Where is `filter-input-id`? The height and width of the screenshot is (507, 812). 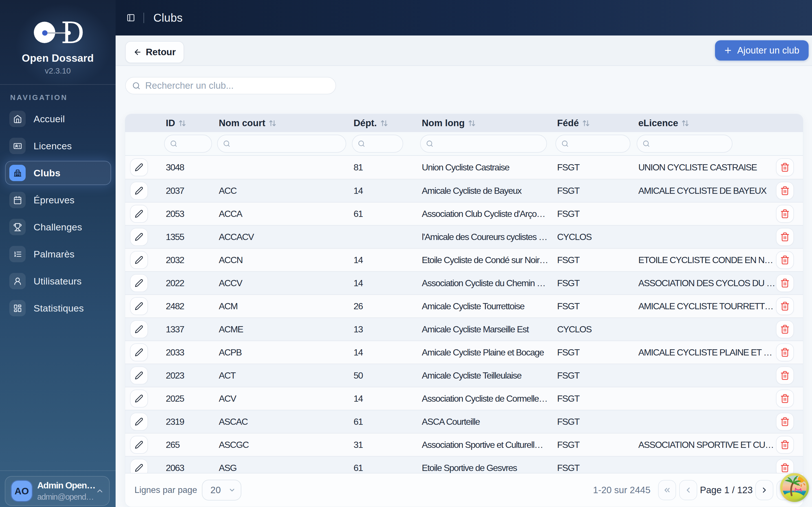
filter-input-id is located at coordinates (188, 144).